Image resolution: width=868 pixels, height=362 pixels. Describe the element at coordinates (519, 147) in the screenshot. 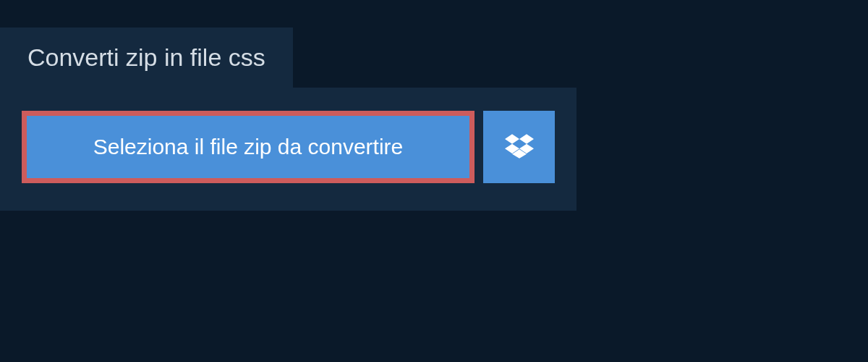

I see `dropbox-button` at that location.